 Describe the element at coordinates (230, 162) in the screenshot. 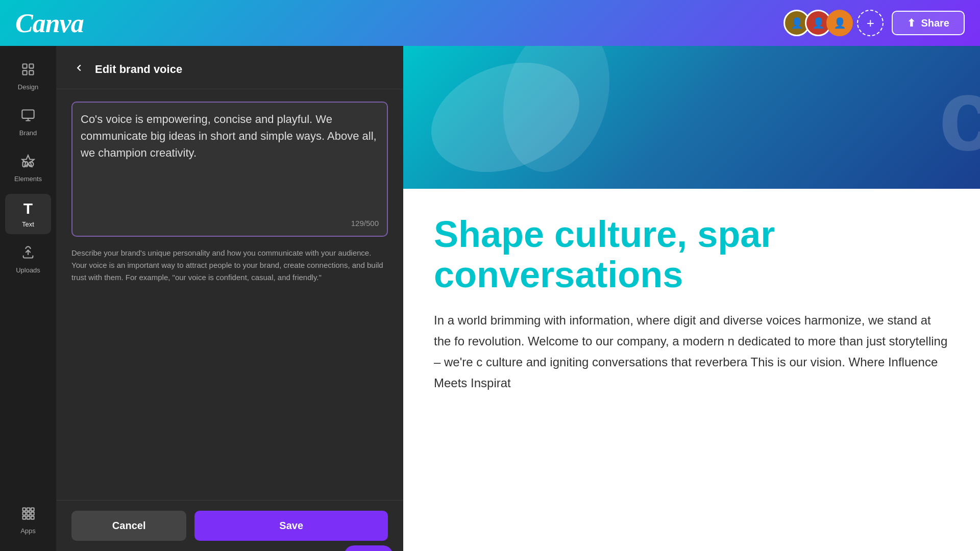

I see `brand-voice-textarea` at that location.